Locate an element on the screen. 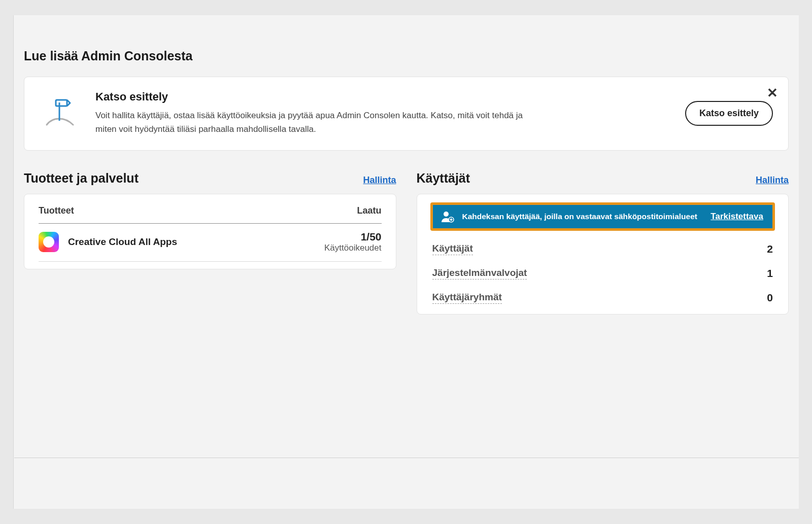 This screenshot has height=524, width=812. signpost-icon is located at coordinates (60, 113).